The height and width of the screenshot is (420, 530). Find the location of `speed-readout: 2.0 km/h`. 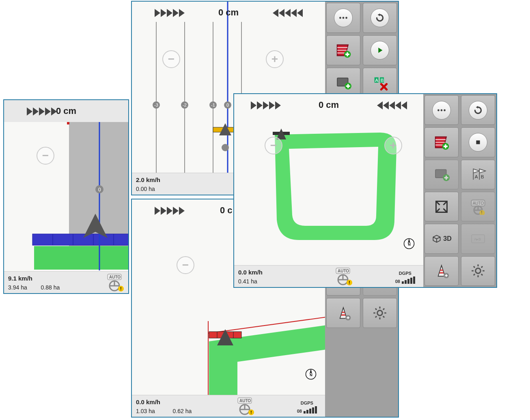

speed-readout: 2.0 km/h is located at coordinates (185, 180).